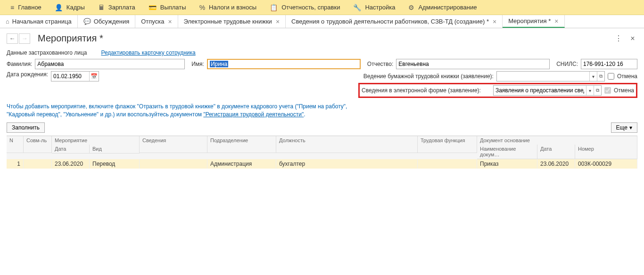 Image resolution: width=644 pixels, height=275 pixels. I want to click on menu-otchet: 📋Отчетность, справки, so click(305, 8).